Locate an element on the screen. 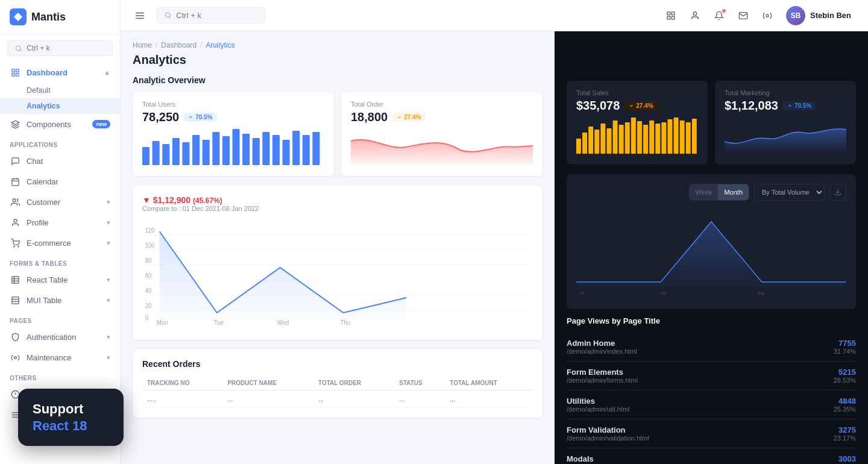  svg-text: Sat is located at coordinates (664, 293).